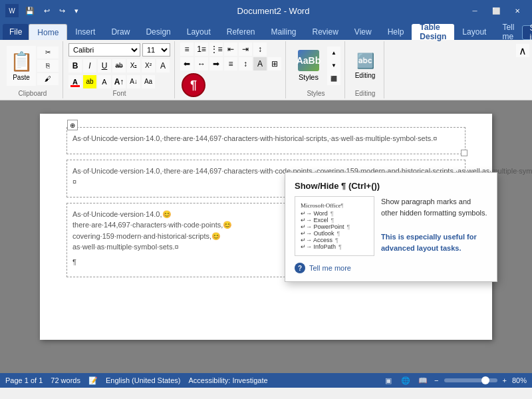 The image size is (532, 399). Describe the element at coordinates (163, 66) in the screenshot. I see `clear-format-button: A` at that location.